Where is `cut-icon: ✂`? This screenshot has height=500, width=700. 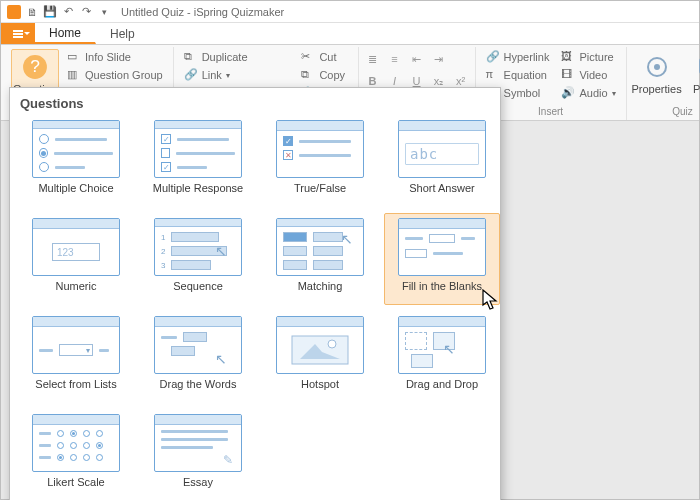
cut-icon: ✂ is located at coordinates (308, 57).